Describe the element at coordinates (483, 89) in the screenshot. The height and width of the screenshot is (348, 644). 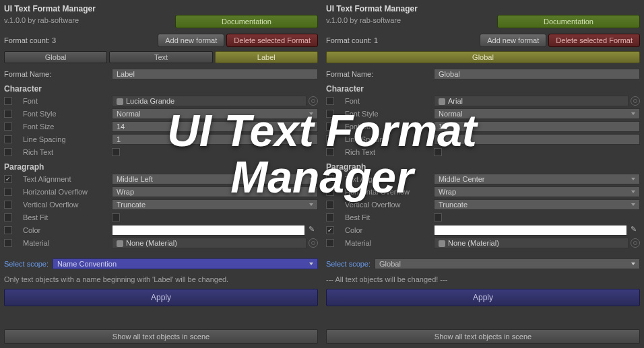
I see `section-character: Character` at that location.